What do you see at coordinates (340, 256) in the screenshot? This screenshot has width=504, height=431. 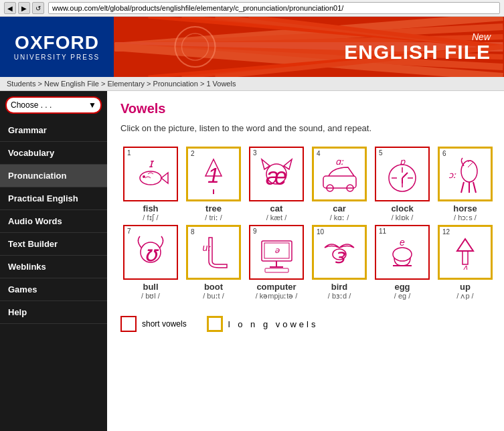 I see `svg-text: ɜ` at bounding box center [340, 256].